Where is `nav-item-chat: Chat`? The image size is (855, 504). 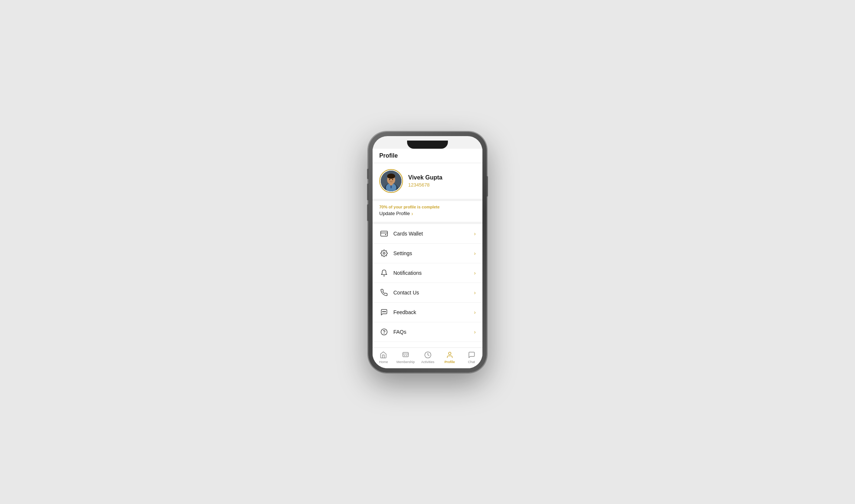 nav-item-chat: Chat is located at coordinates (472, 358).